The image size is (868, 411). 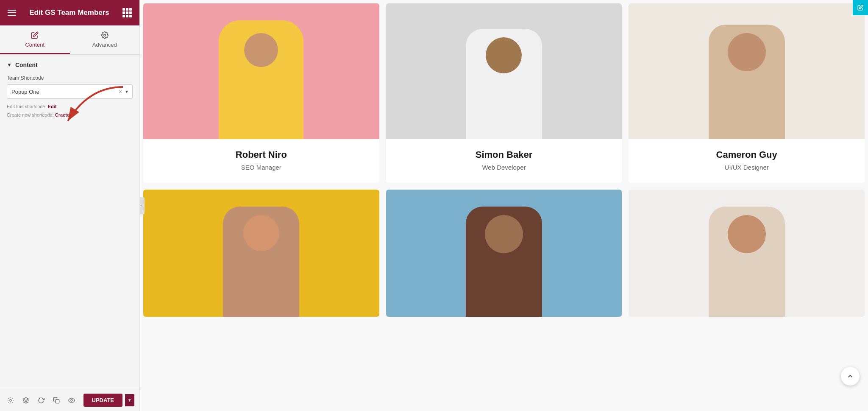 I want to click on pencil-icon, so click(x=35, y=35).